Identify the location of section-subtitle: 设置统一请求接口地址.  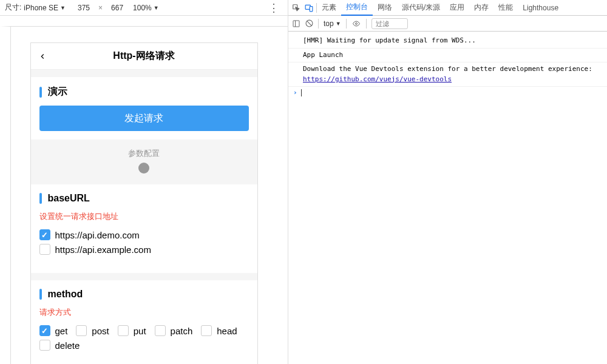
(144, 217).